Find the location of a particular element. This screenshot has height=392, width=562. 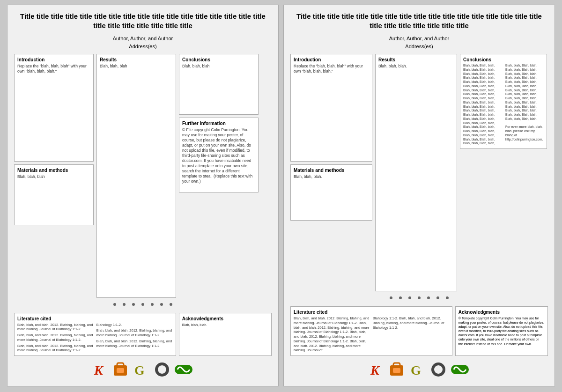

dot-r3 is located at coordinates (410, 298).